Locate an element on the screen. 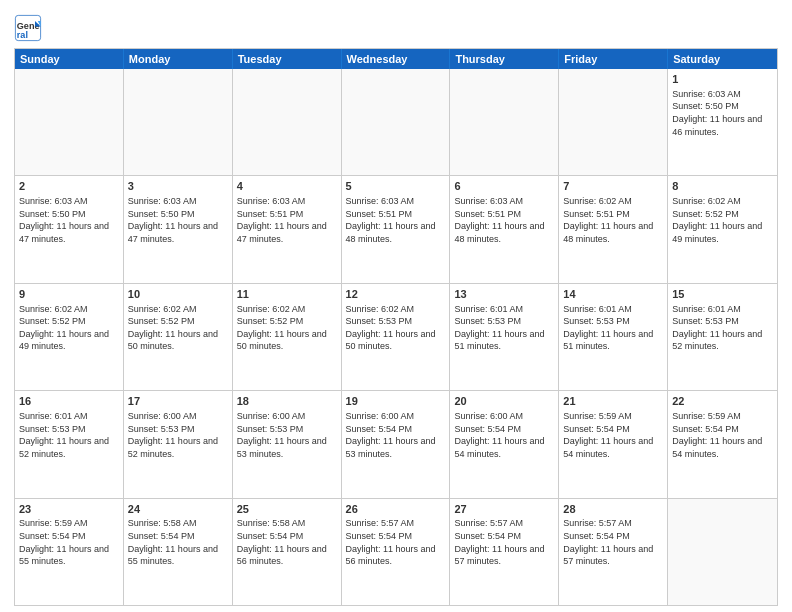  day-number: 15 is located at coordinates (722, 294).